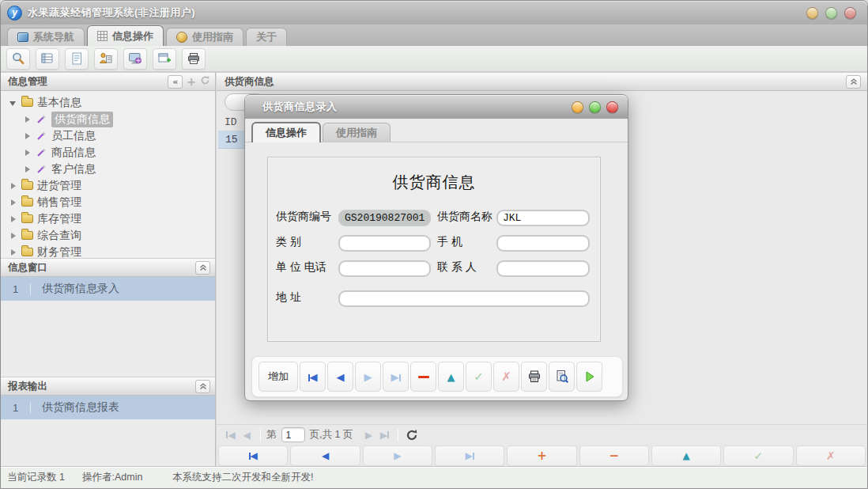 Image resolution: width=868 pixels, height=489 pixels. I want to click on tab-label: 系统导航, so click(54, 37).